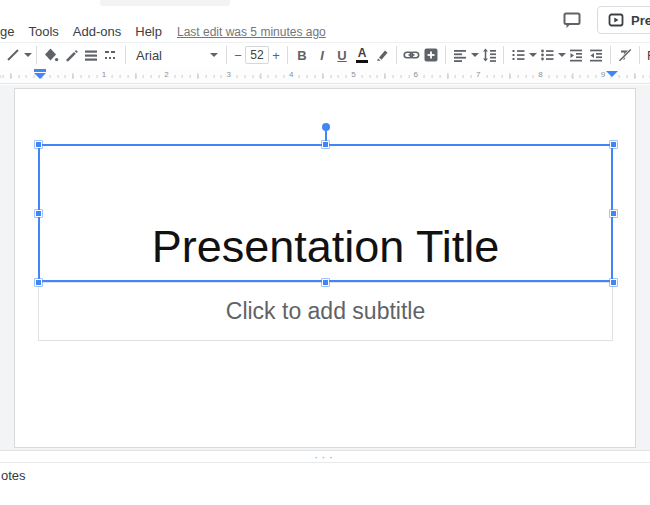 This screenshot has width=650, height=505. I want to click on present-button-label: Presen, so click(640, 20).